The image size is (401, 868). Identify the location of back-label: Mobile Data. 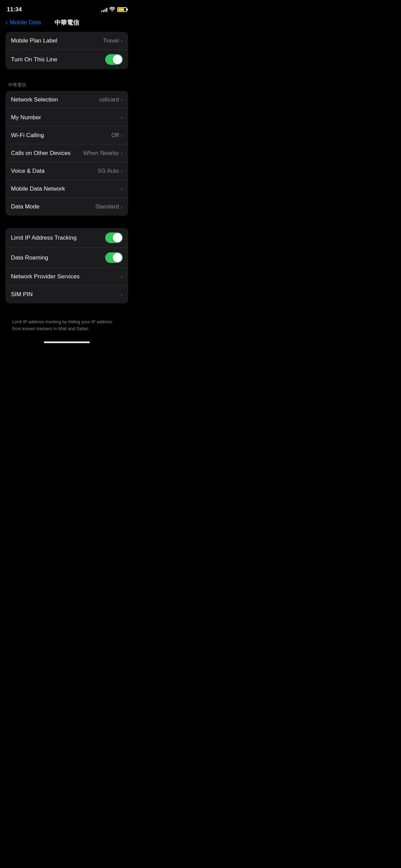
(25, 23).